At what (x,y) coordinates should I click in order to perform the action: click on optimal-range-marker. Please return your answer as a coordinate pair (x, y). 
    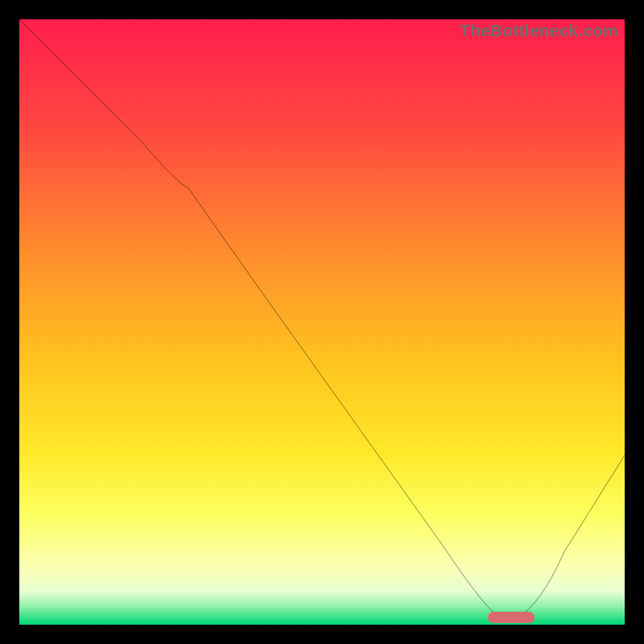
    Looking at the image, I should click on (511, 617).